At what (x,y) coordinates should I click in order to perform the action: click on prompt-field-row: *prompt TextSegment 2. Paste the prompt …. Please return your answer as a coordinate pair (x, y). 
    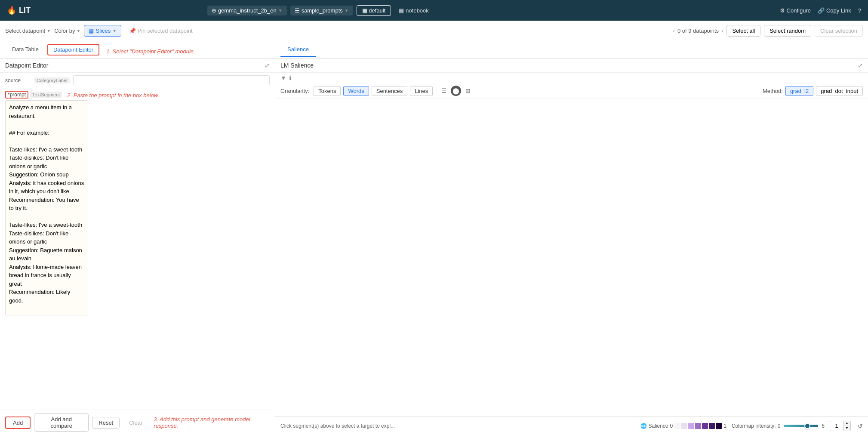
    Looking at the image, I should click on (138, 94).